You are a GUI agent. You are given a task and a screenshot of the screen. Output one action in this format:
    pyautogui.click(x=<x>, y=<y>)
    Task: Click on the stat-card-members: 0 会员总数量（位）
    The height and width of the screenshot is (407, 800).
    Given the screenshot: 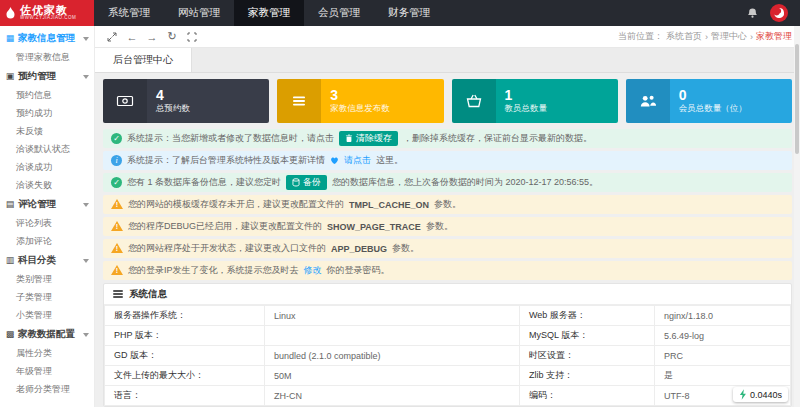 What is the action you would take?
    pyautogui.click(x=709, y=101)
    